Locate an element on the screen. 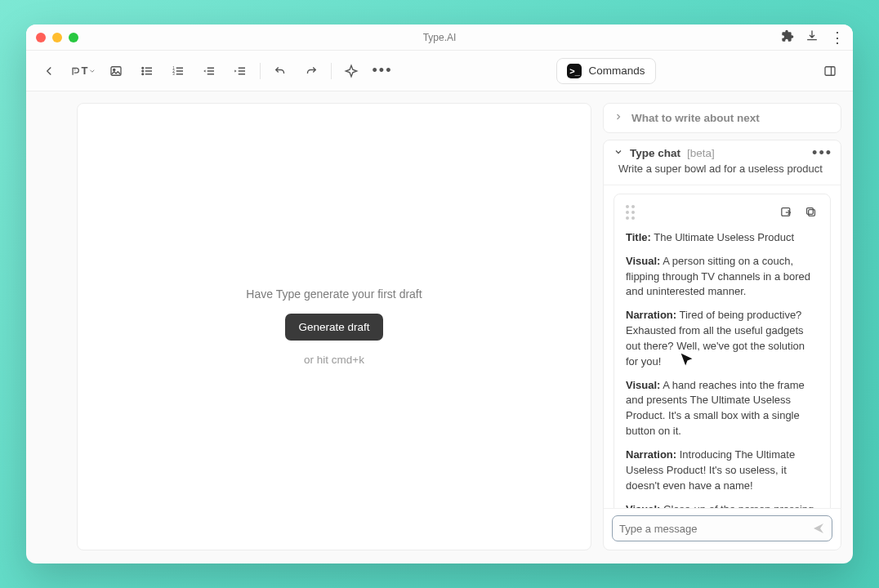 The height and width of the screenshot is (588, 879). section-label: Title: is located at coordinates (639, 237).